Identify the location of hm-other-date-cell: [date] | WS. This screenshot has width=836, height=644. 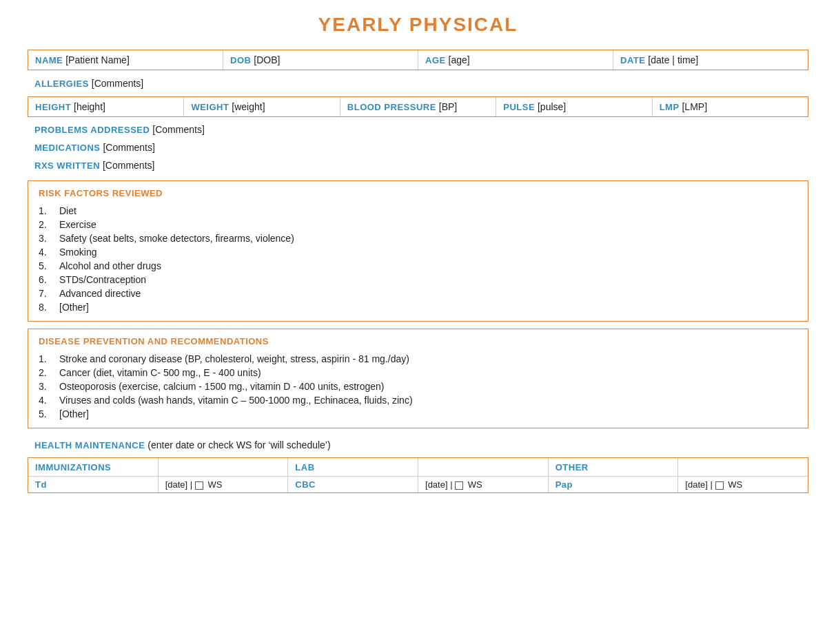
(743, 485).